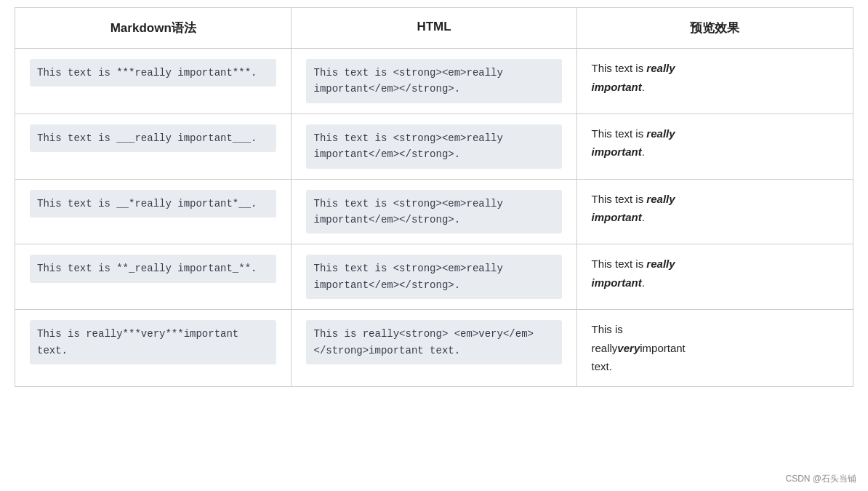  What do you see at coordinates (153, 146) in the screenshot?
I see `markdown-cell: This text is ___really important___.` at bounding box center [153, 146].